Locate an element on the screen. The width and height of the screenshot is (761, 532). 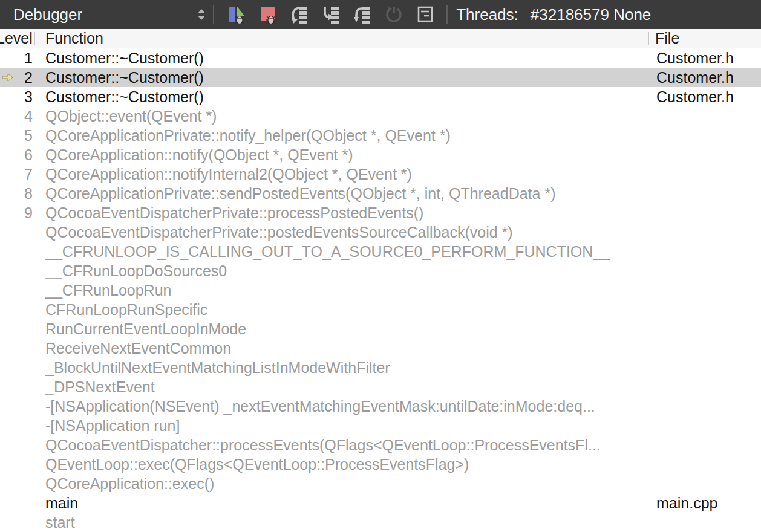
frame-level: 3 is located at coordinates (24, 97).